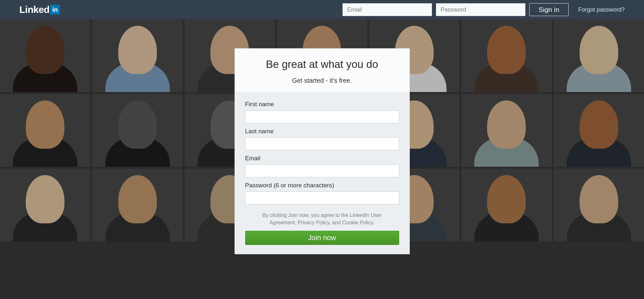 The image size is (644, 299). What do you see at coordinates (322, 117) in the screenshot?
I see `first-name-input` at bounding box center [322, 117].